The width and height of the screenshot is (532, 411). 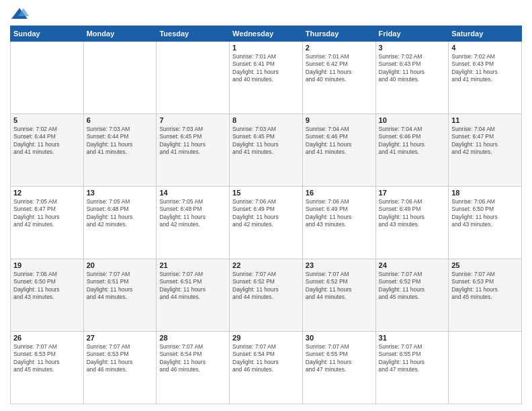 What do you see at coordinates (266, 78) in the screenshot?
I see `calendar-cell: 1Sunrise: 7:01 AM Sunset: 6:41 PM Daylig…` at bounding box center [266, 78].